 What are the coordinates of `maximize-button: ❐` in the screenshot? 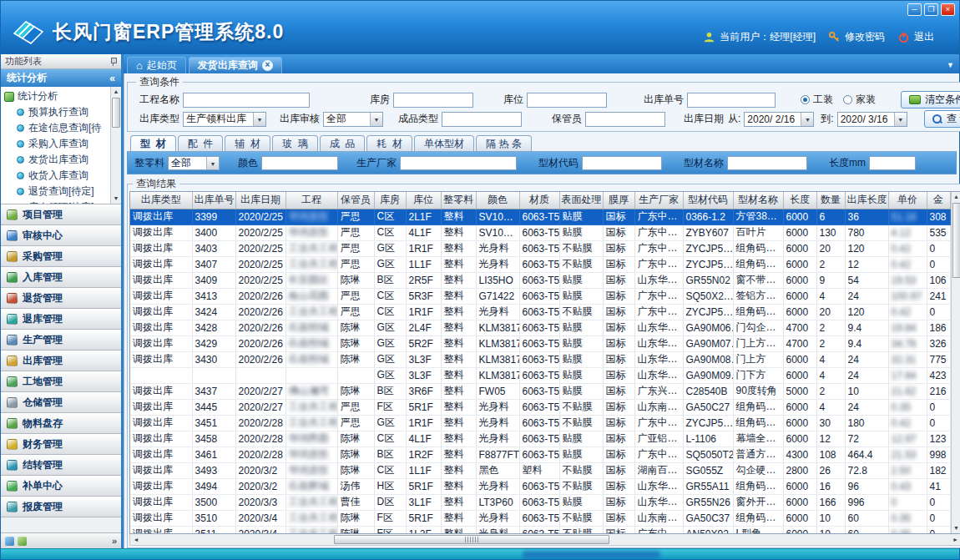 It's located at (932, 10).